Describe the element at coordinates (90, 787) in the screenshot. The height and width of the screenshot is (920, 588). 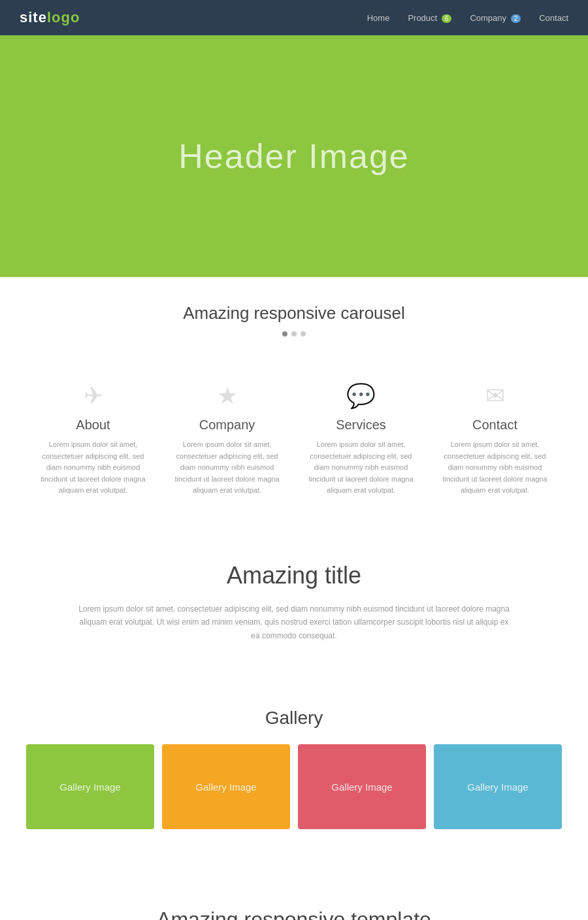
I see `gallery-item-1-label: Gallery Image` at that location.